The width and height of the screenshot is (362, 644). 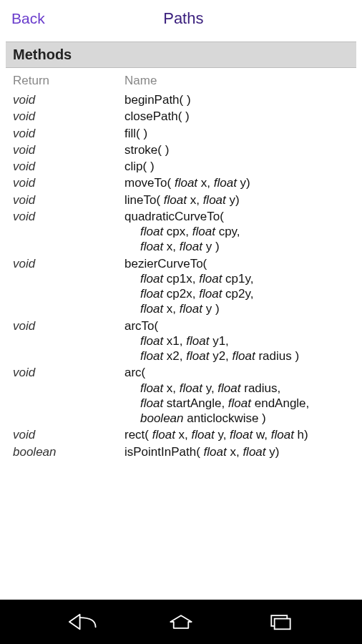 What do you see at coordinates (238, 395) in the screenshot?
I see `method-signature: arc(float x, float y, float radius,float…` at bounding box center [238, 395].